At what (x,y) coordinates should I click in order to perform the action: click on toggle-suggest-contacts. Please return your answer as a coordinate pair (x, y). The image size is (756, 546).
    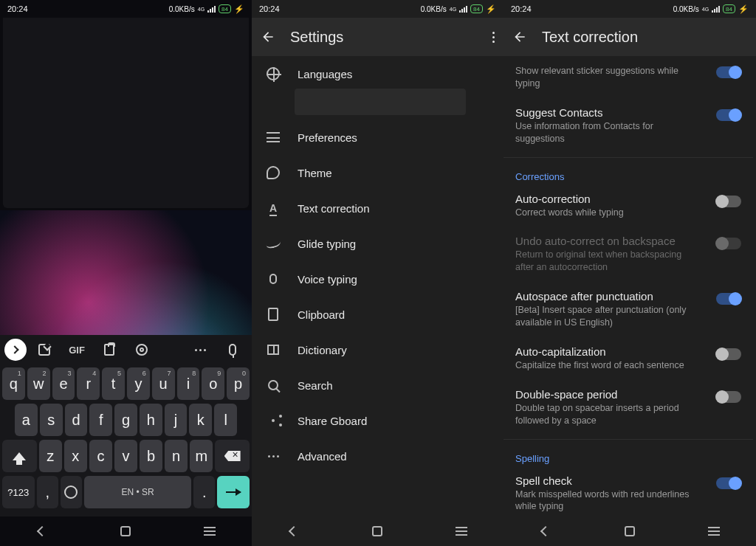
    Looking at the image, I should click on (729, 115).